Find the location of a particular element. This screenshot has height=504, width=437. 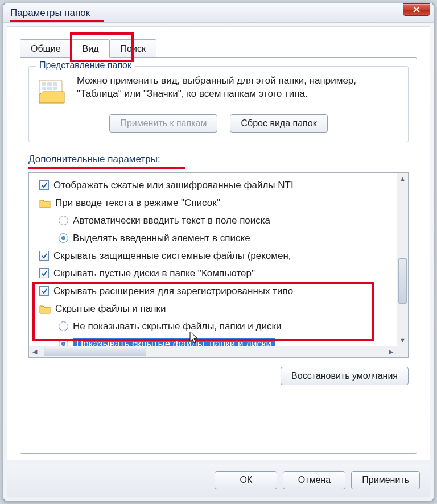

apply-button: Применить is located at coordinates (386, 480).